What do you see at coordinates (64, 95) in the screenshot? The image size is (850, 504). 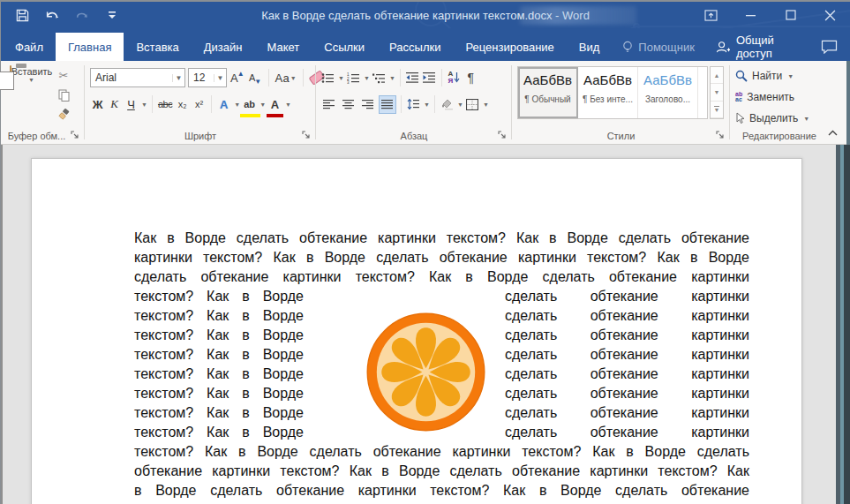 I see `copy-icon` at bounding box center [64, 95].